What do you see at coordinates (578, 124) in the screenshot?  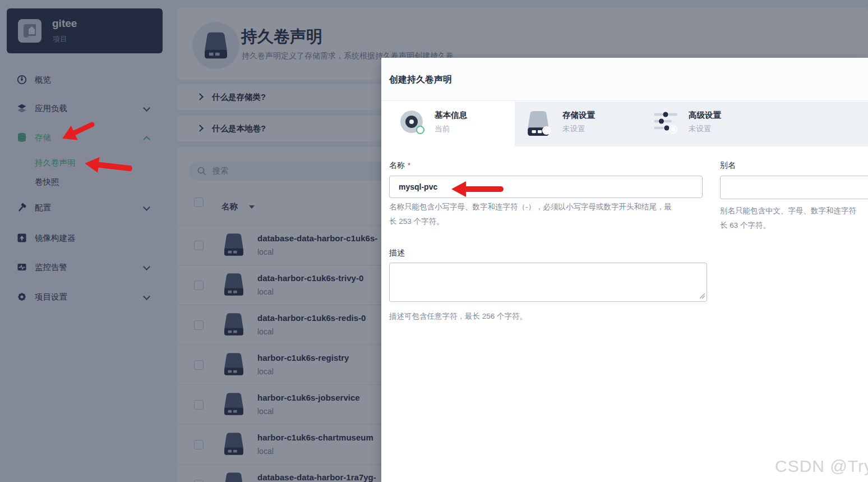 I see `step-storage-settings: 存储设置 未设置` at bounding box center [578, 124].